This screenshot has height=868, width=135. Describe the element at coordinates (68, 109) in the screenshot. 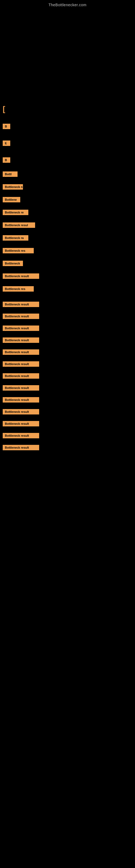

I see `bracket-section: [` at that location.